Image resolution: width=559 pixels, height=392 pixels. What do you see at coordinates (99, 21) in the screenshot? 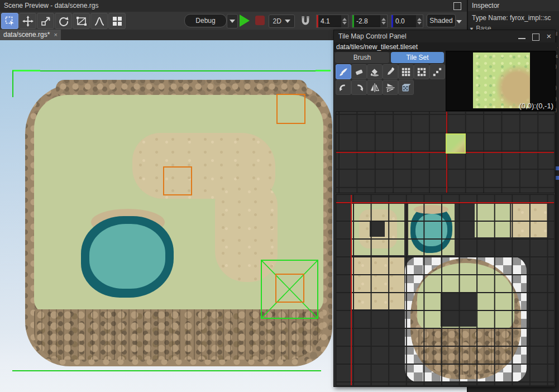
I see `terrain-tool-button` at bounding box center [99, 21].